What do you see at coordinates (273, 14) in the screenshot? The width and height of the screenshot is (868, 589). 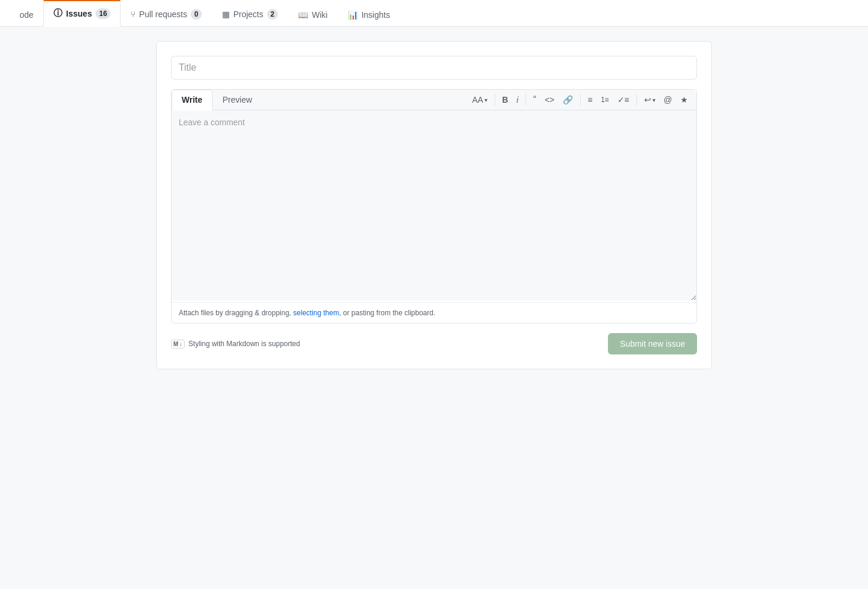 I see `projects-count: 2` at bounding box center [273, 14].